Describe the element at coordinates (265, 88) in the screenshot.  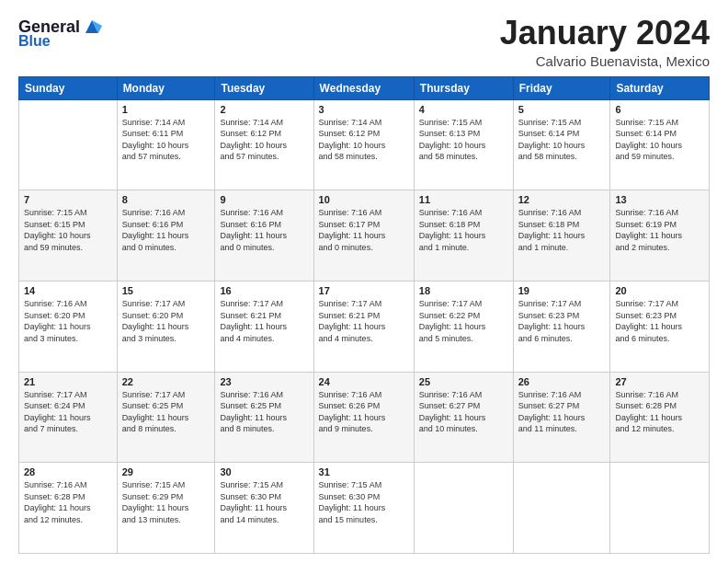
I see `header-cell-tuesday: Tuesday` at that location.